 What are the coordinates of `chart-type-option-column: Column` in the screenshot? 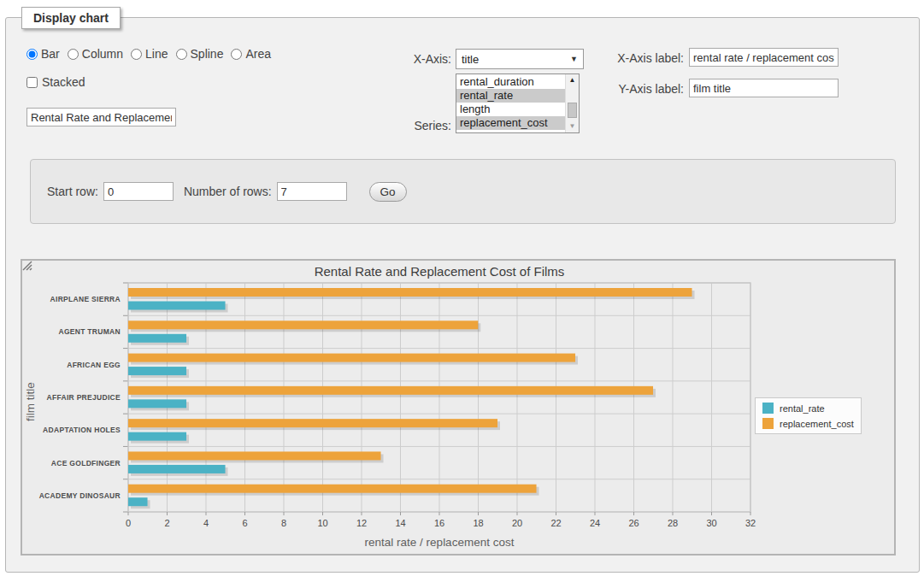 It's located at (96, 54).